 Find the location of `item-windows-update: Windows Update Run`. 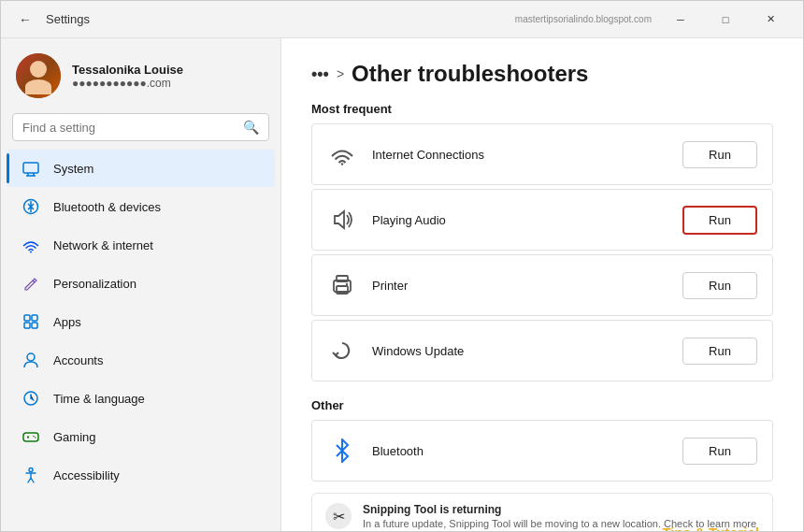

item-windows-update: Windows Update Run is located at coordinates (542, 351).